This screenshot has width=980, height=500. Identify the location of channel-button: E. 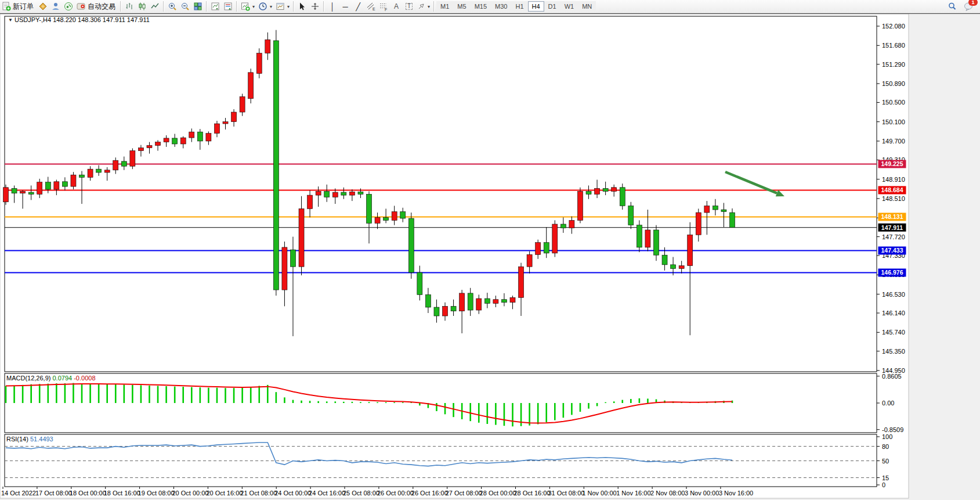
(371, 6).